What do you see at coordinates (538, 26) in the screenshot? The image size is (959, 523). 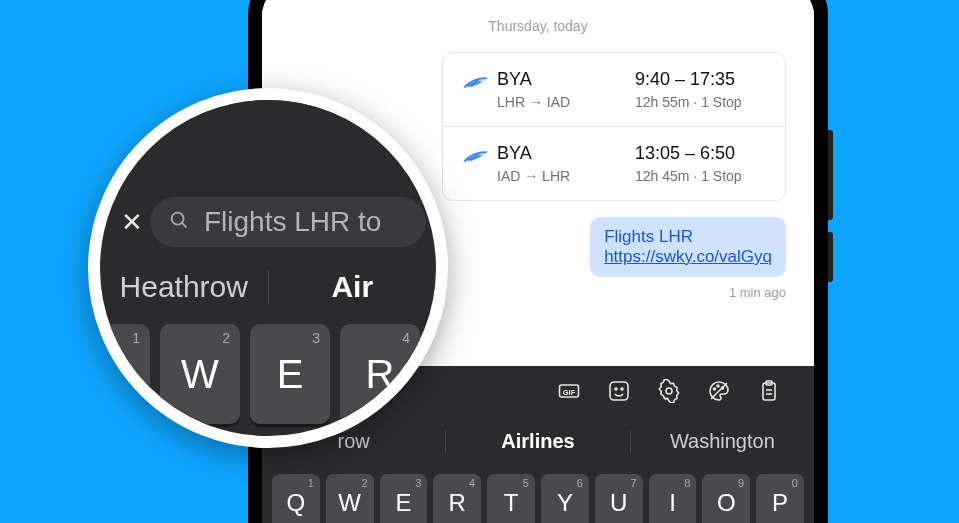 I see `date-header: Thursday, today` at bounding box center [538, 26].